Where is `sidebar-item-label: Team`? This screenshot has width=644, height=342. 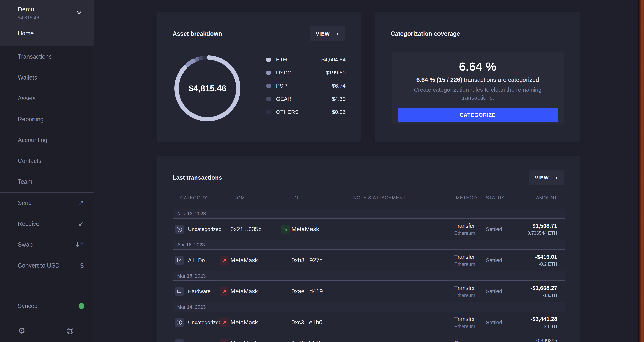 sidebar-item-label: Team is located at coordinates (25, 182).